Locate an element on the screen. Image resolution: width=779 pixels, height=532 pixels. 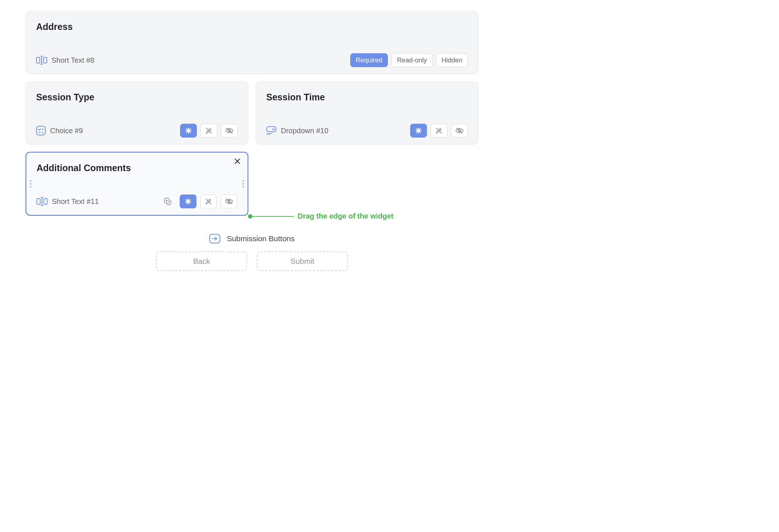
drag-handle-left is located at coordinates (31, 184).